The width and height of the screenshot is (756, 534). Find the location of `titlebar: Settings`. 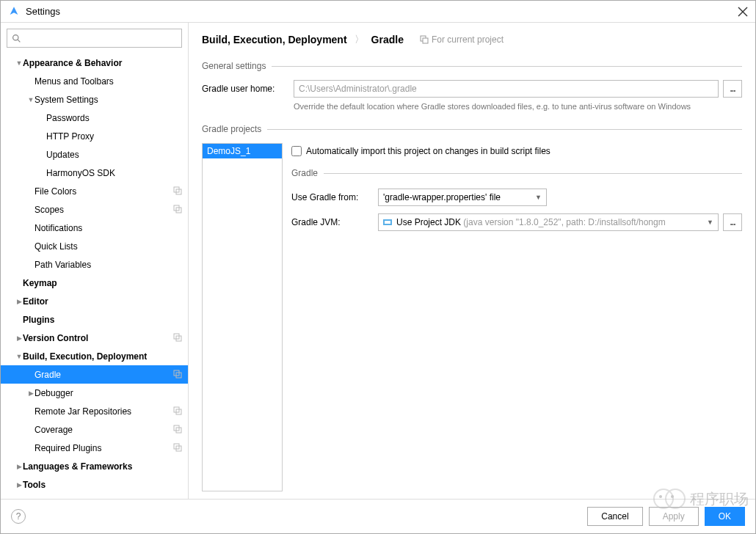

titlebar: Settings is located at coordinates (378, 12).